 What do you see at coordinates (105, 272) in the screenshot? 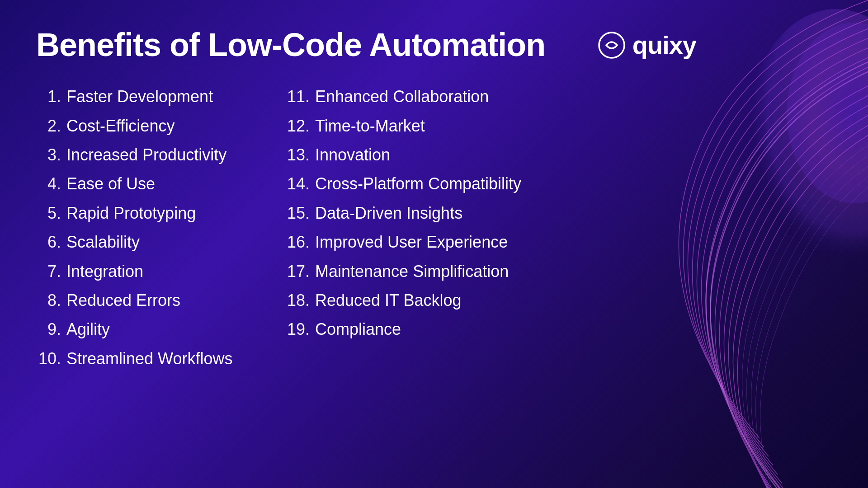
I see `item-text: Integration` at bounding box center [105, 272].